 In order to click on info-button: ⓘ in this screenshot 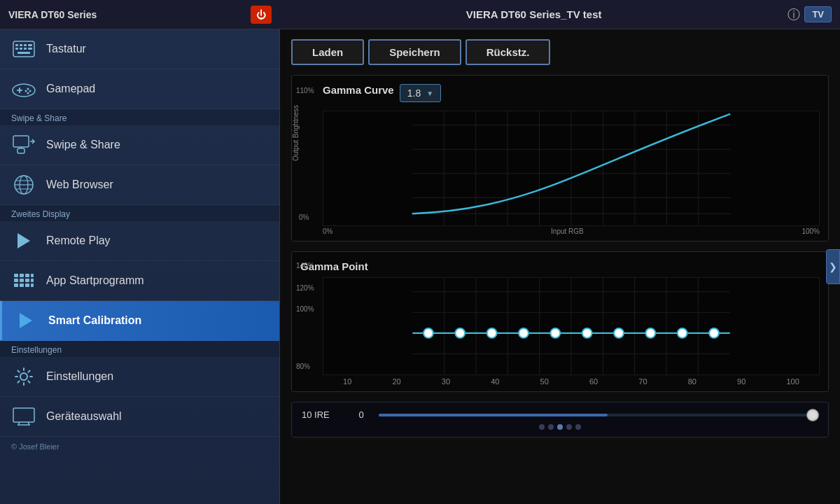, I will do `click(794, 15)`.